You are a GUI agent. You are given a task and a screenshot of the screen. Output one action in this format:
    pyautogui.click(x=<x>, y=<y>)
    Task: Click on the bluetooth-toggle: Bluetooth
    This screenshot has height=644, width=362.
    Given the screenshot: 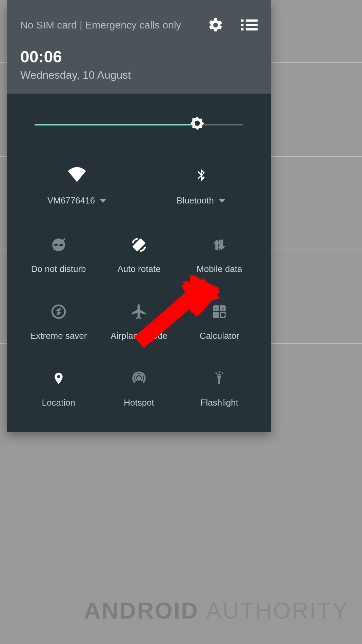 What is the action you would take?
    pyautogui.click(x=201, y=189)
    